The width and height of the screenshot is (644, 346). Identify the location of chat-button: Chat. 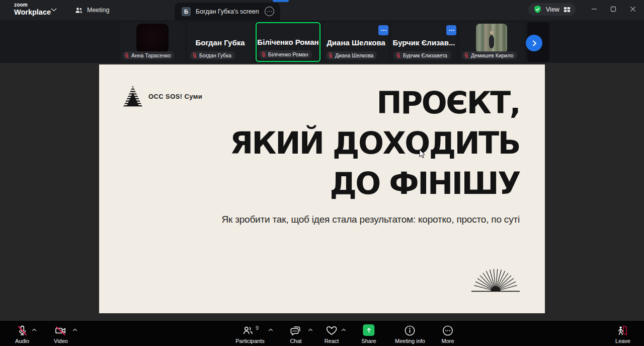
(296, 334).